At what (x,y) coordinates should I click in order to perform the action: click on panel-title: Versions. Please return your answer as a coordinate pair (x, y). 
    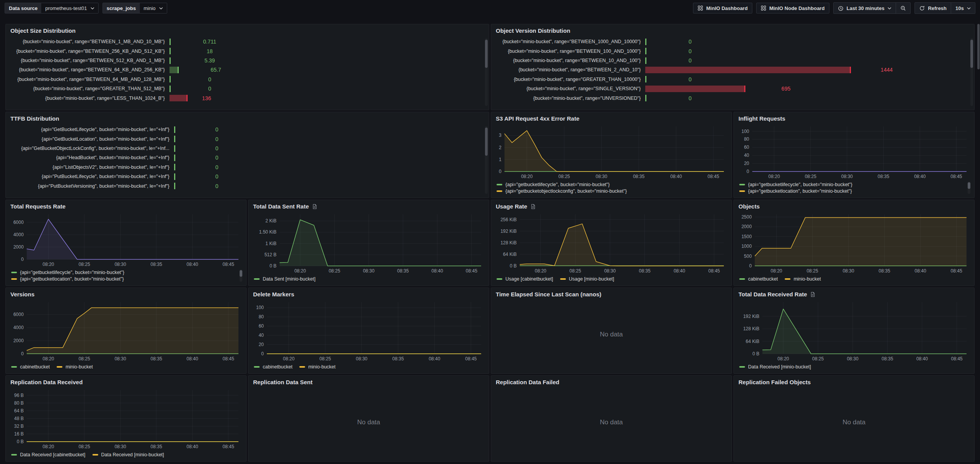
    Looking at the image, I should click on (22, 294).